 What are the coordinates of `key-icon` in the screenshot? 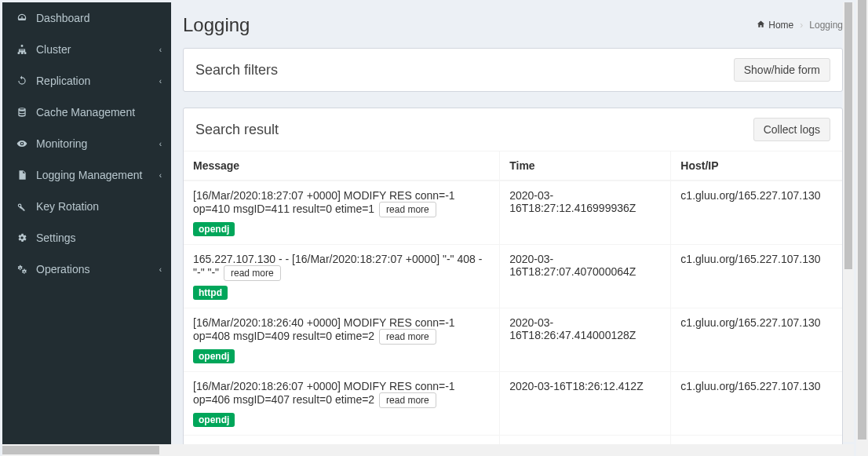 It's located at (22, 206).